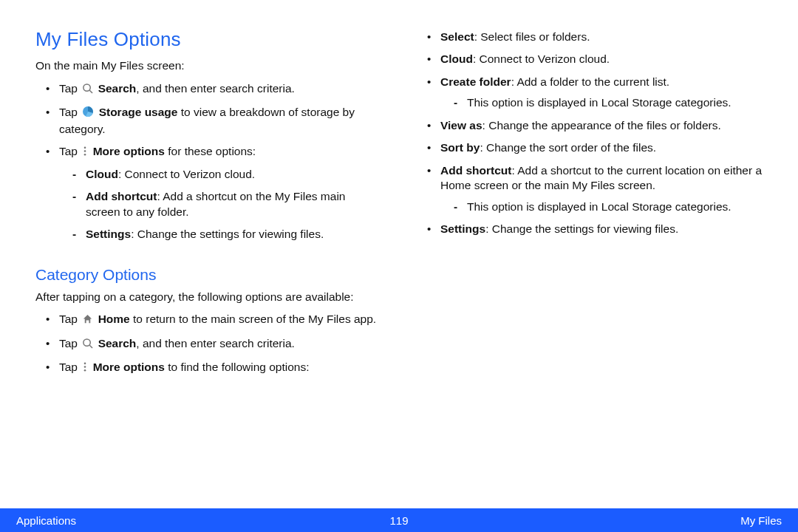 This screenshot has width=798, height=532. Describe the element at coordinates (457, 37) in the screenshot. I see `bold-term: Select` at that location.